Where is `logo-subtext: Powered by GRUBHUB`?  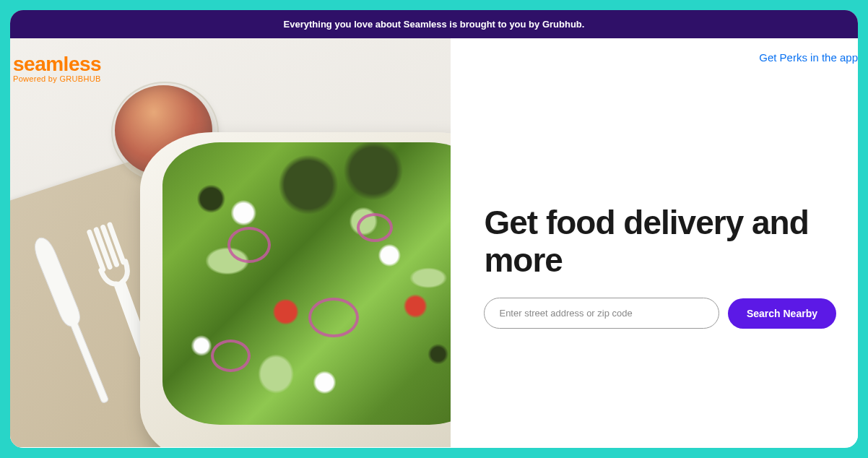 logo-subtext: Powered by GRUBHUB is located at coordinates (57, 79).